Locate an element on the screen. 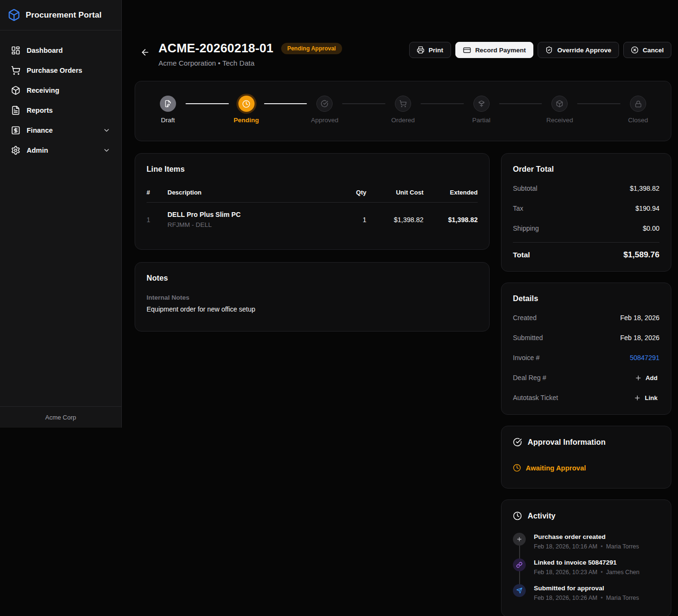 This screenshot has width=678, height=616. record-payment-label: Record Payment is located at coordinates (501, 50).